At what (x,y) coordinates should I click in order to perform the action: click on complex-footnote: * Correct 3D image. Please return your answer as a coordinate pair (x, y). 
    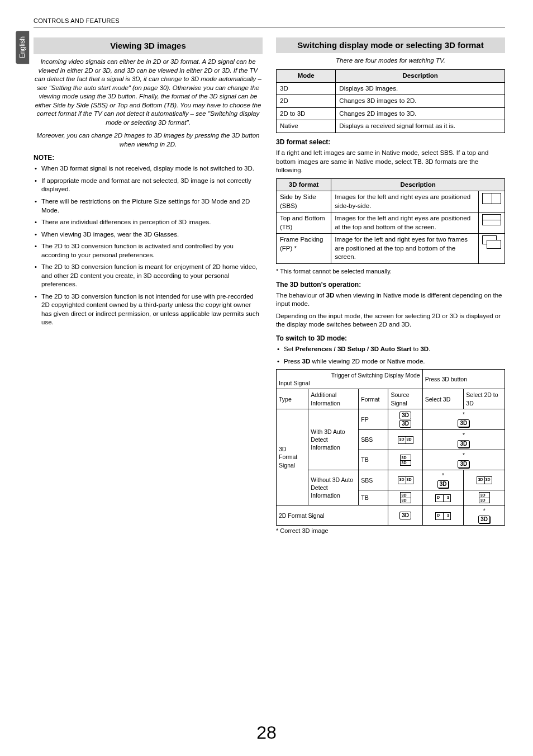
    Looking at the image, I should click on (391, 531).